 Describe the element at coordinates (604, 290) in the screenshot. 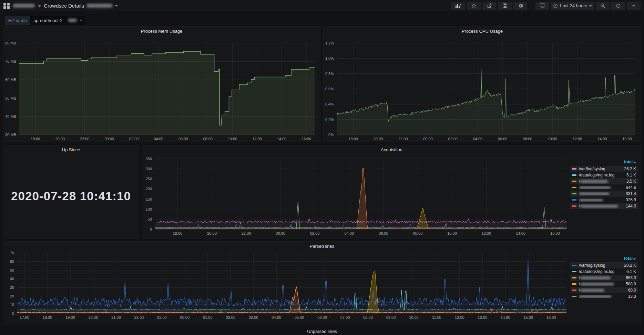

I see `legend-row: /60.0` at that location.